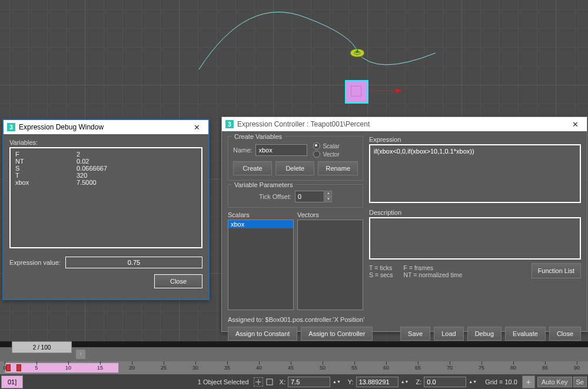 The width and height of the screenshot is (588, 389). Describe the element at coordinates (224, 382) in the screenshot. I see `selection-count: 1 Object Selected` at that location.